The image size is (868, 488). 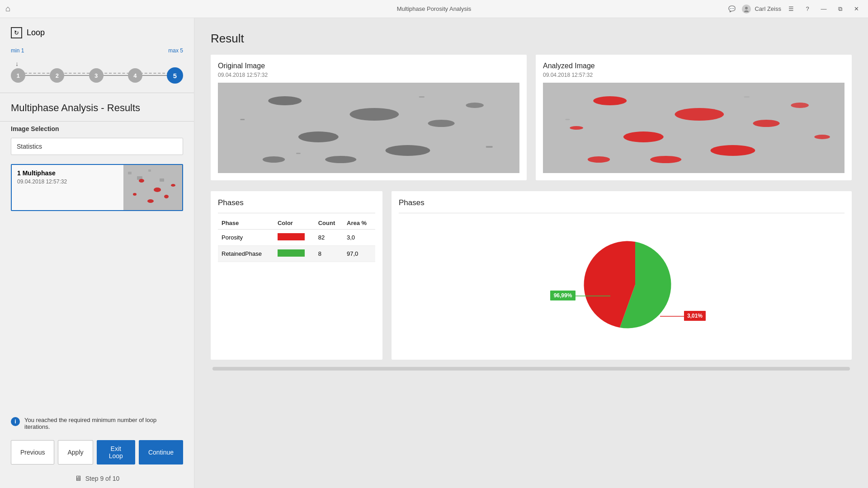 What do you see at coordinates (297, 238) in the screenshot?
I see `table-row: Porosity 82 3,0` at bounding box center [297, 238].